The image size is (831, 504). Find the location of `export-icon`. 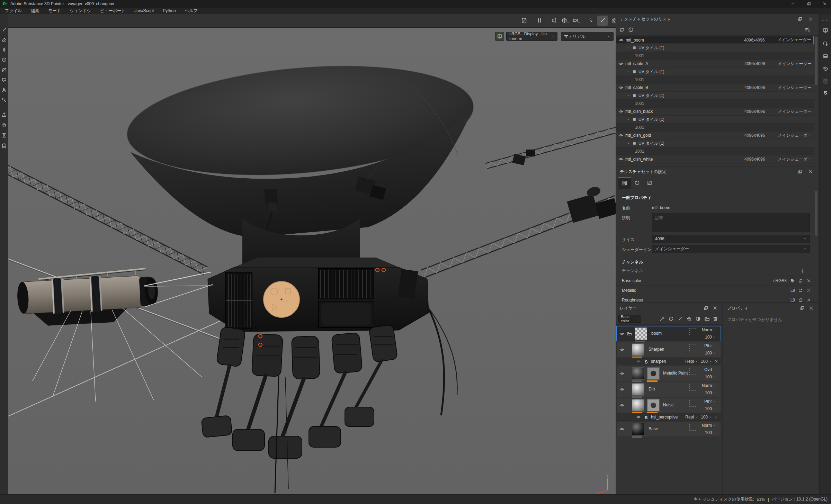

export-icon is located at coordinates (4, 115).